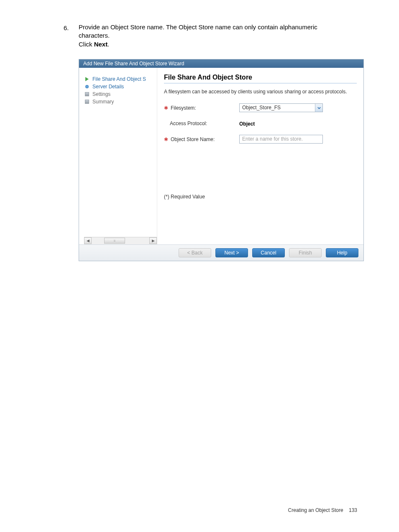  Describe the element at coordinates (277, 108) in the screenshot. I see `filesystem-value: Object_Store_FS` at that location.